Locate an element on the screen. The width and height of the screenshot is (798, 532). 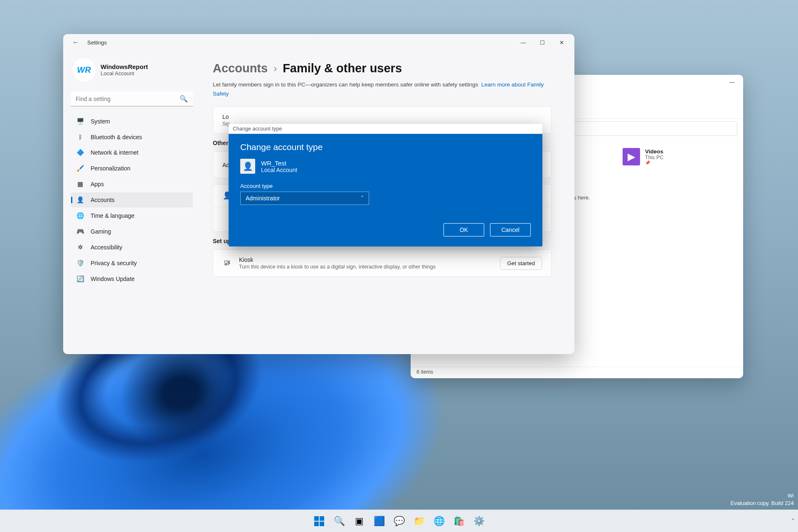
maximize-button: ☐ is located at coordinates (542, 42).